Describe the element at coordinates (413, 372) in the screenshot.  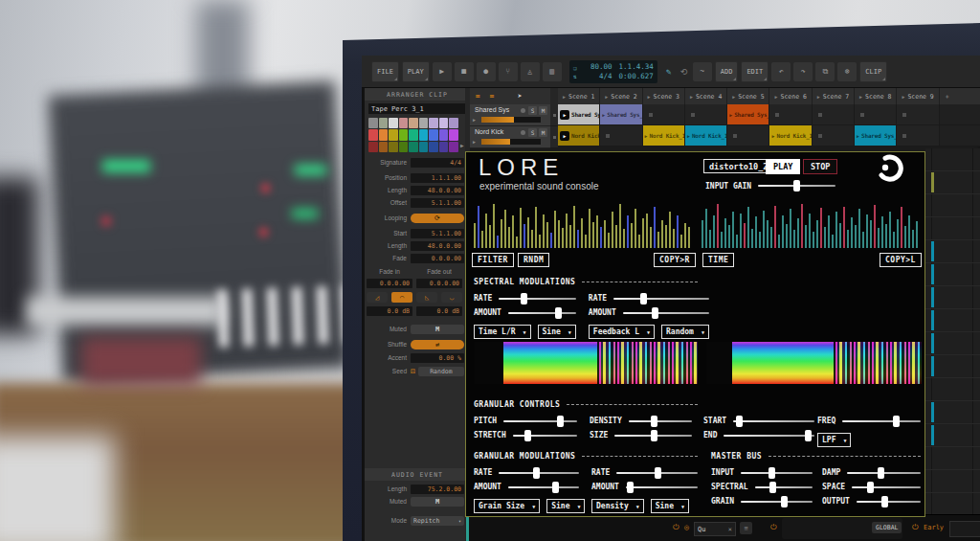
I see `dice-icon: ⚄` at that location.